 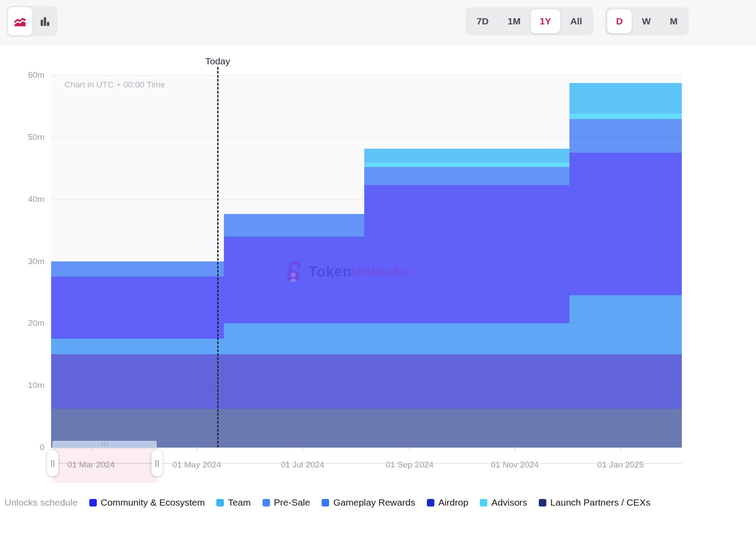 I want to click on gridline-50m, so click(x=366, y=138).